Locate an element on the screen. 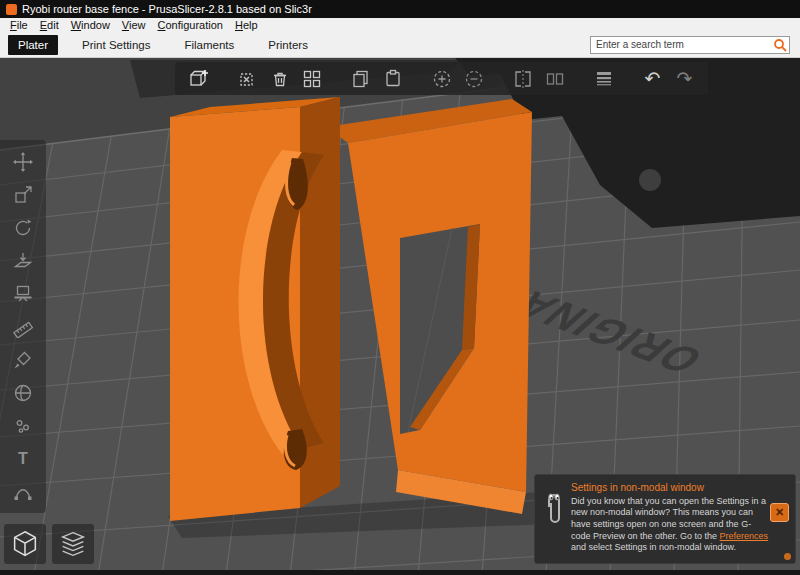 The width and height of the screenshot is (800, 575). measure-tool-button is located at coordinates (23, 326).